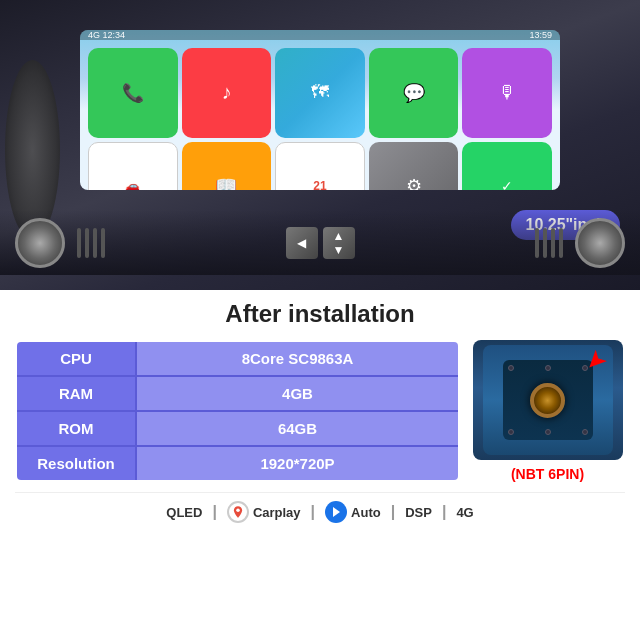  I want to click on table-row: RAM 4GB, so click(238, 394).